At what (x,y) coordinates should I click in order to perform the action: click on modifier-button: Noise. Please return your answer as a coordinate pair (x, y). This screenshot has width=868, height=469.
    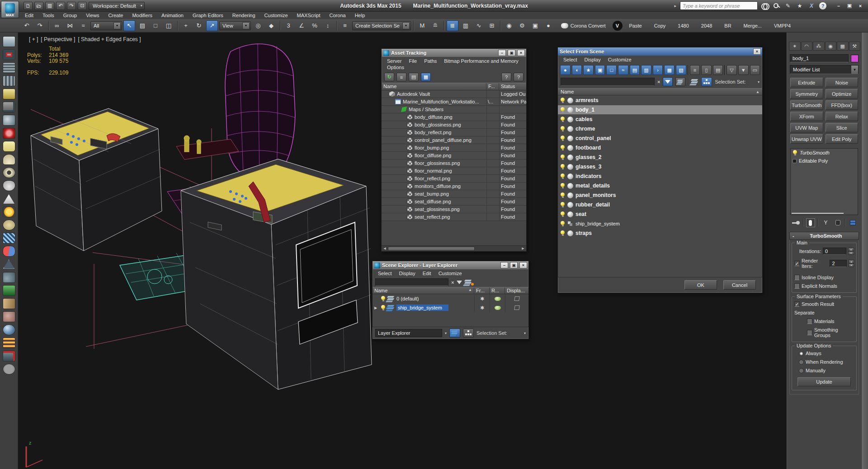
    Looking at the image, I should click on (842, 82).